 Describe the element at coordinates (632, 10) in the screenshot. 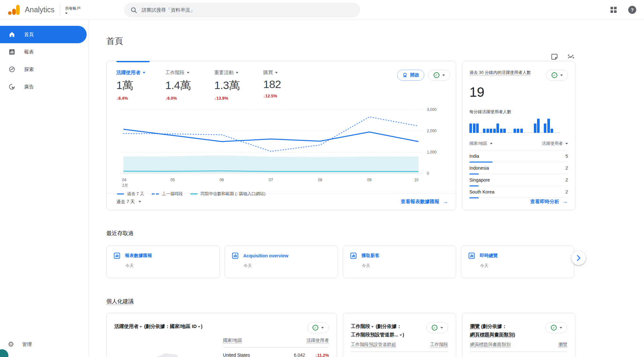

I see `help-icon: ?` at that location.